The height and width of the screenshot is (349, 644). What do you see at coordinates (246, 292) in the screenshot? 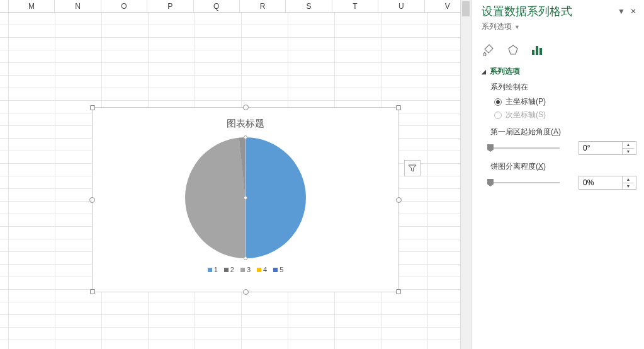
I see `resize-handle-s` at bounding box center [246, 292].